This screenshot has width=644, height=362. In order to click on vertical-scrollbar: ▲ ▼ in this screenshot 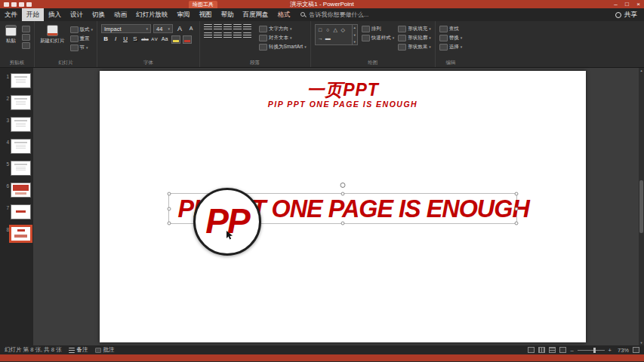, I will do `click(642, 207)`.